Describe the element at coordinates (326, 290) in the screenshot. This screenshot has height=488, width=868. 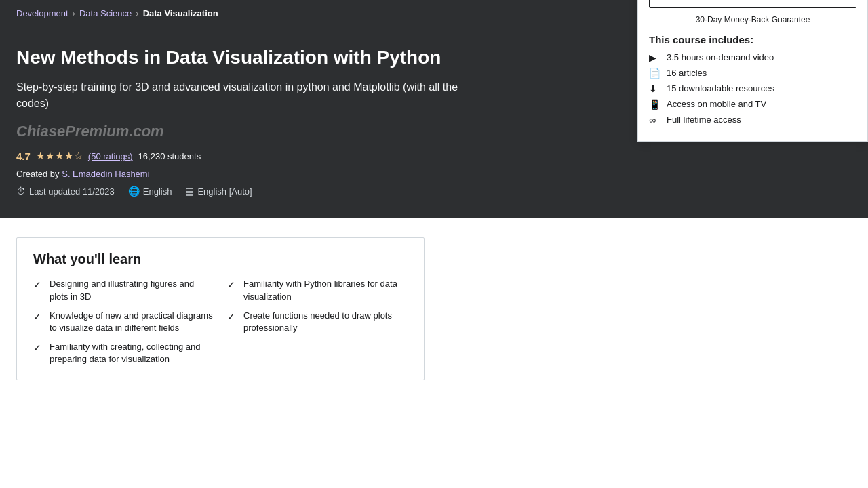
I see `learn-item-text-4: Familiarity with Python libraries for da…` at that location.